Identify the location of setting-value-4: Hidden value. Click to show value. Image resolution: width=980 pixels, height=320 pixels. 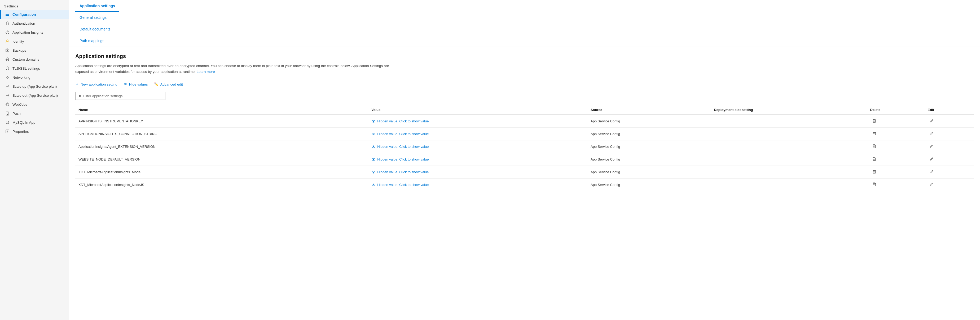
(478, 172).